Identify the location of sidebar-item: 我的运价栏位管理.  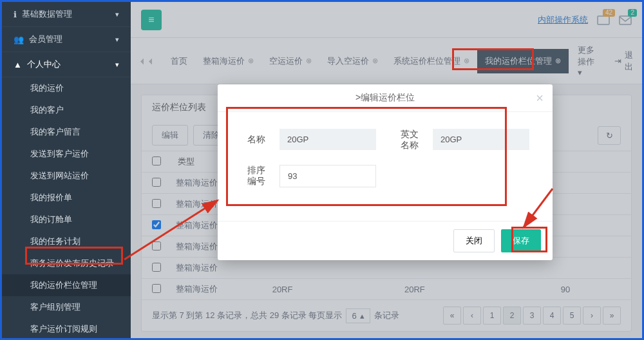
(66, 285).